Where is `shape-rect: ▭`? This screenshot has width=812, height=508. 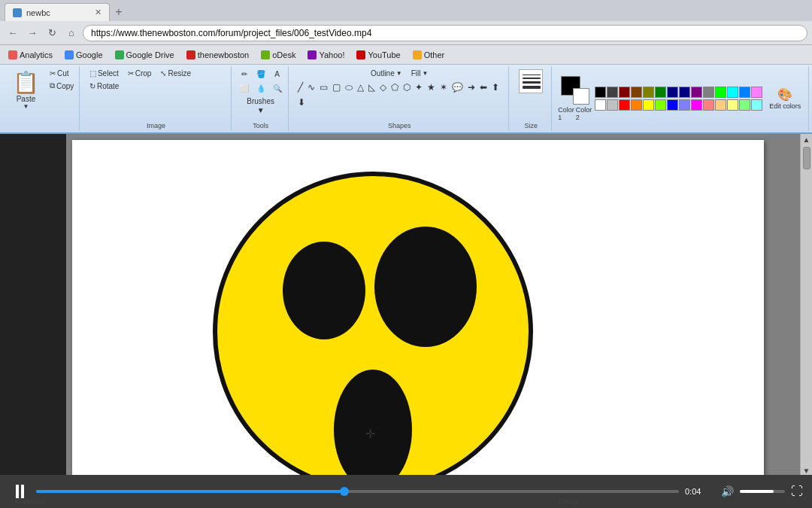
shape-rect: ▭ is located at coordinates (323, 87).